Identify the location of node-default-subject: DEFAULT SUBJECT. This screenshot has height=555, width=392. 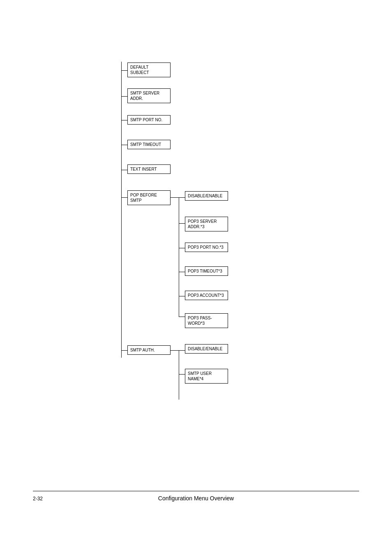
(149, 70).